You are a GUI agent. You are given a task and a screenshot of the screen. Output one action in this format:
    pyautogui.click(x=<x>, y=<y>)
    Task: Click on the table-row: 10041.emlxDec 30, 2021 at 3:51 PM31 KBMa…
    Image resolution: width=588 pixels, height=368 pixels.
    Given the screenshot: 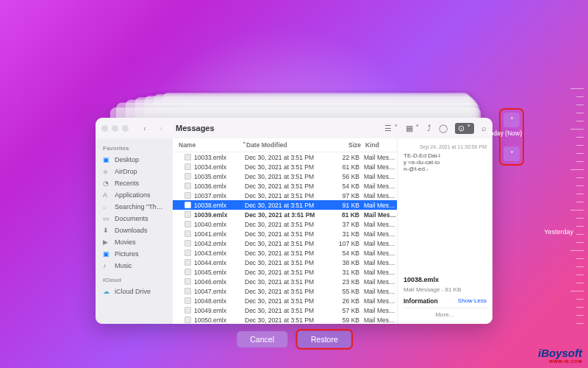 What is the action you would take?
    pyautogui.click(x=285, y=234)
    